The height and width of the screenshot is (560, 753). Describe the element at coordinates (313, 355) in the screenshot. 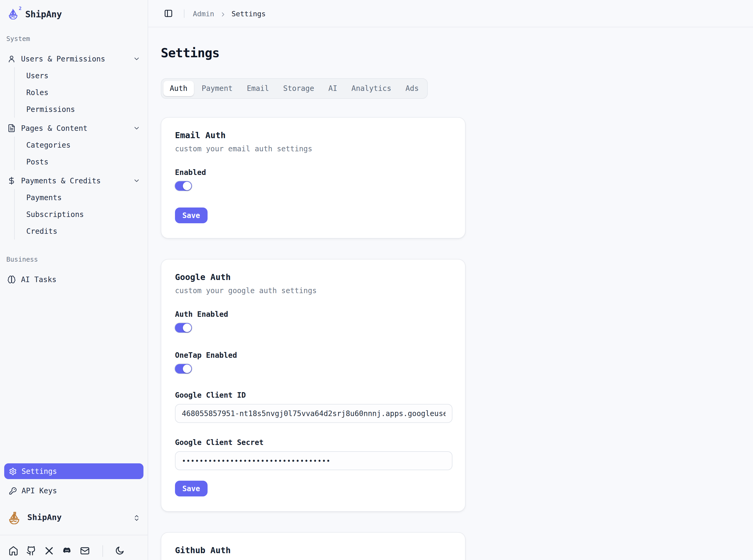

I see `onetap-enabled-label: OneTap Enabled` at that location.